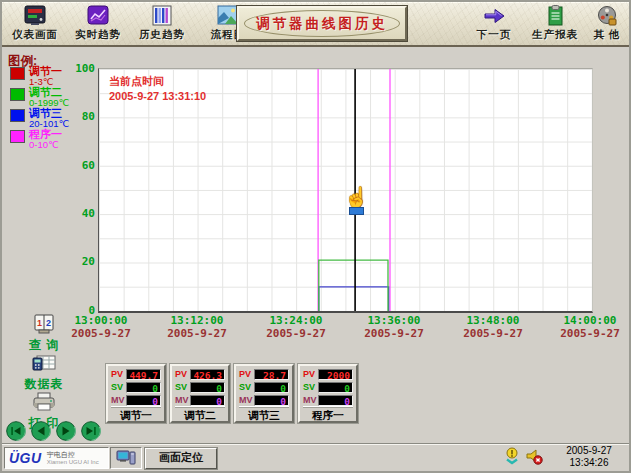  What do you see at coordinates (322, 24) in the screenshot?
I see `title-oval-frame: 调节器曲线图历史` at bounding box center [322, 24].